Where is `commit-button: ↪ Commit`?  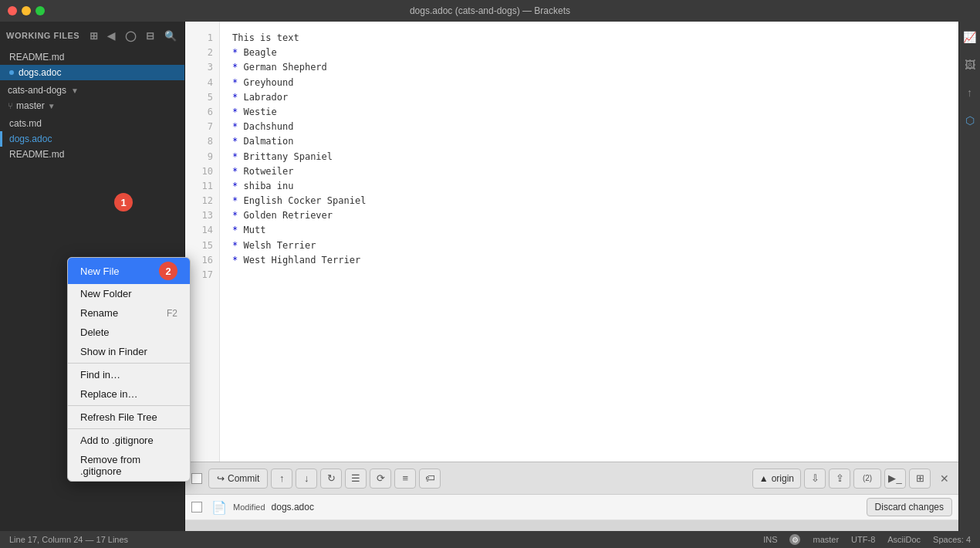
commit-button: ↪ Commit is located at coordinates (238, 479).